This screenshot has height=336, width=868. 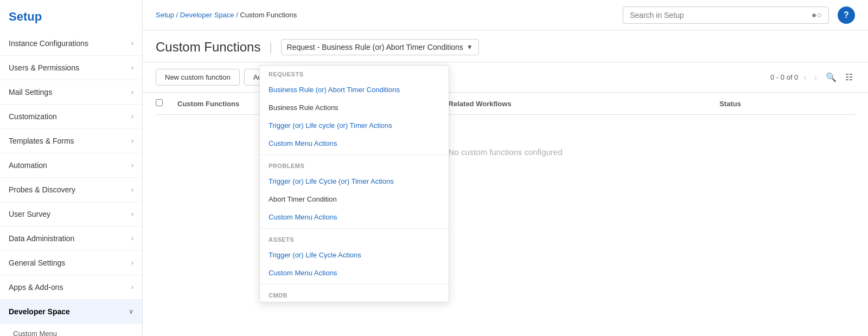 I want to click on sidebar-item-general: General Settings›, so click(x=71, y=263).